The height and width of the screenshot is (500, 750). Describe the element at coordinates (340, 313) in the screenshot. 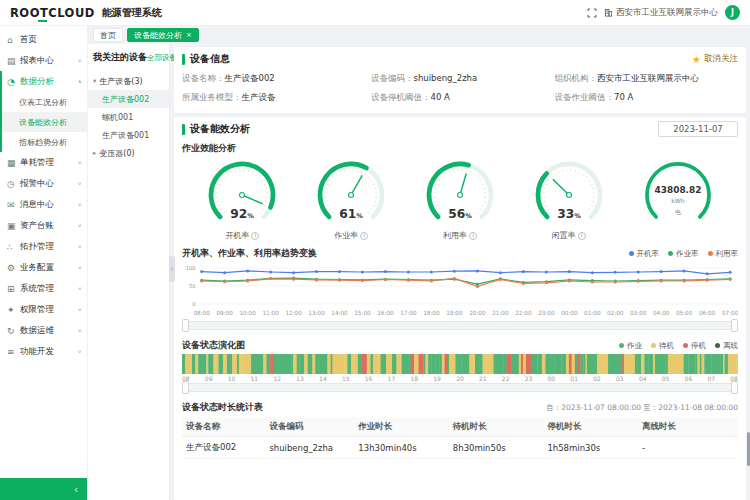

I see `svg-text: 14:00` at that location.